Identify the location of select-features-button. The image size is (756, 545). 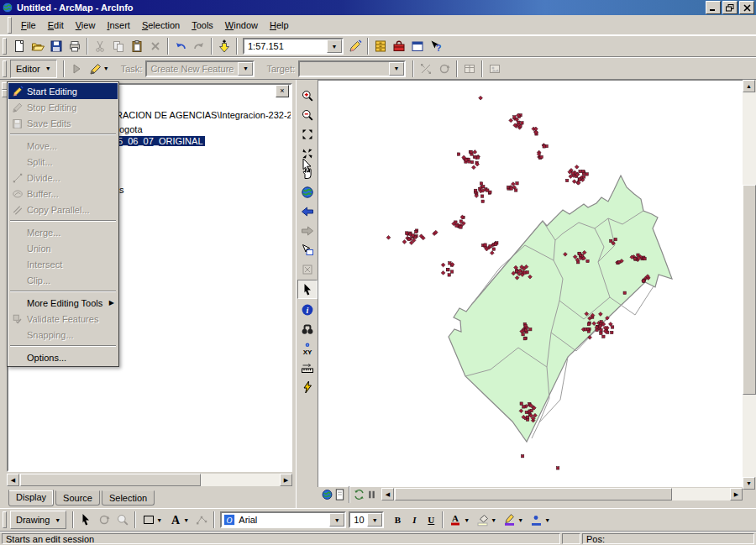
(307, 250).